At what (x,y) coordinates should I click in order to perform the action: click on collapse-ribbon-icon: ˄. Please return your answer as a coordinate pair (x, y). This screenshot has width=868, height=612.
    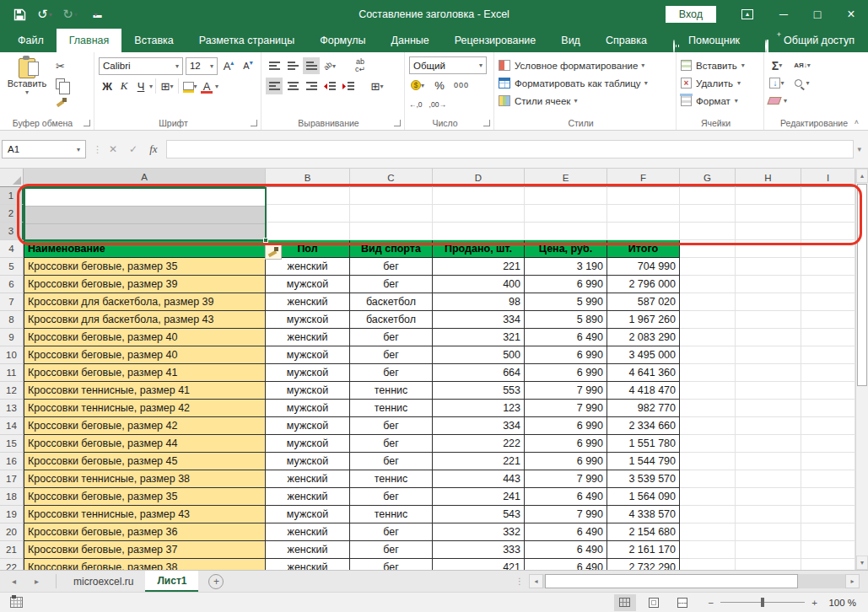
    Looking at the image, I should click on (857, 122).